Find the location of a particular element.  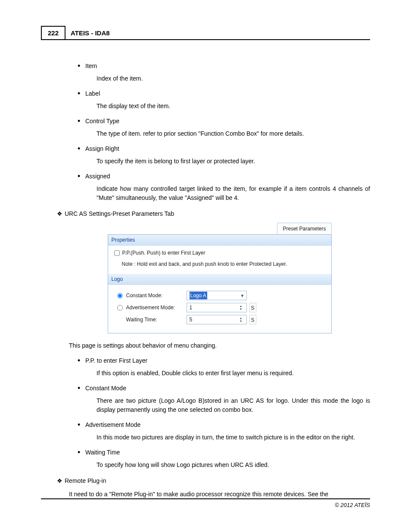

properties-header: Properties is located at coordinates (220, 240).